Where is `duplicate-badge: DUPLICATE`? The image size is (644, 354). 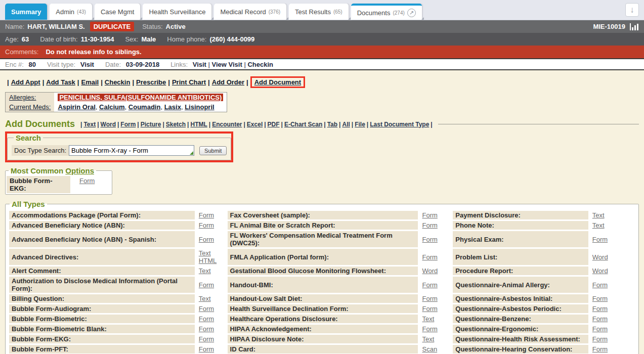 duplicate-badge: DUPLICATE is located at coordinates (112, 26).